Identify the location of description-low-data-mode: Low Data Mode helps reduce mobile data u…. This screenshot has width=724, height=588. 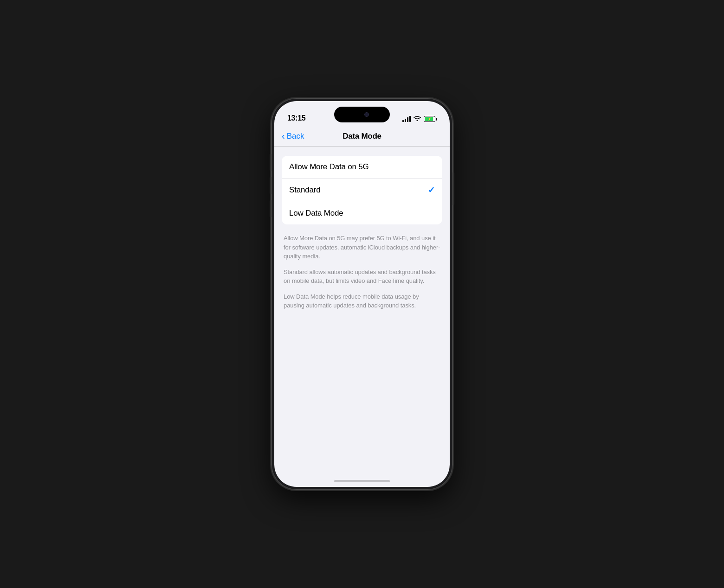
(362, 301).